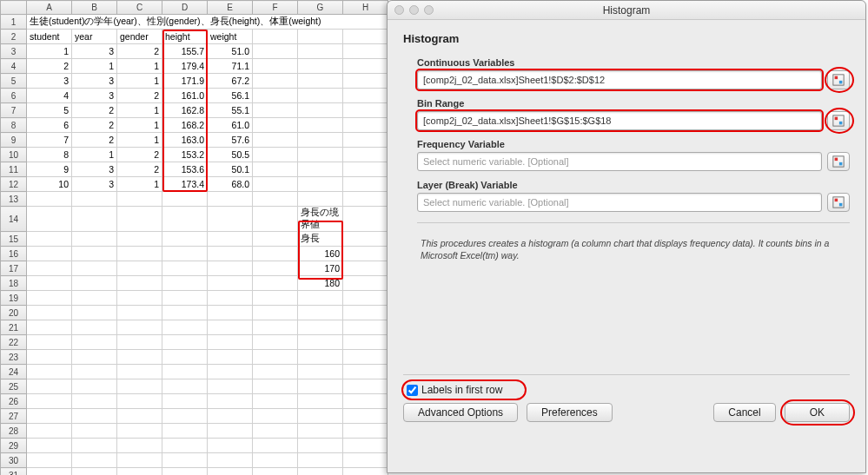  I want to click on hdr-gender: gender, so click(140, 36).